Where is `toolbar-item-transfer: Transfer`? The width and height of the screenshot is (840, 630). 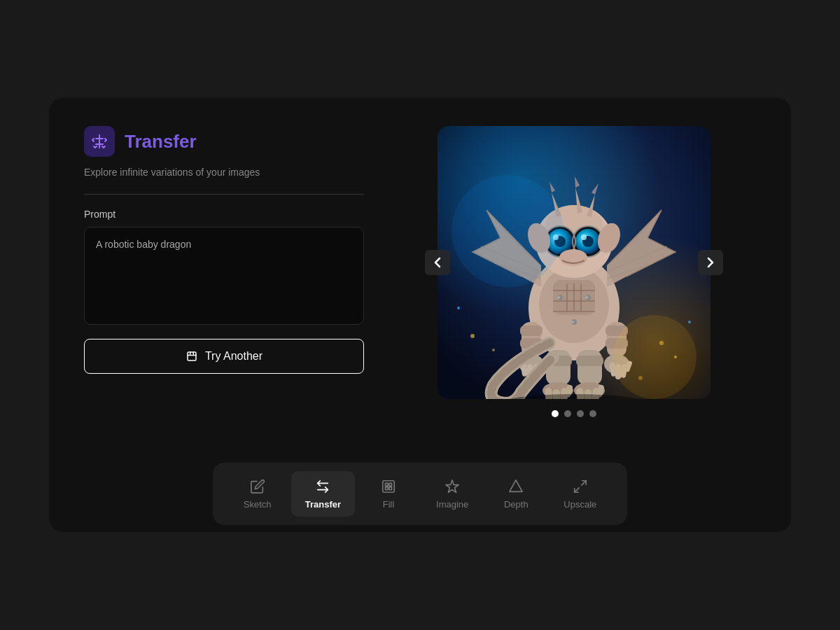
toolbar-item-transfer: Transfer is located at coordinates (323, 494).